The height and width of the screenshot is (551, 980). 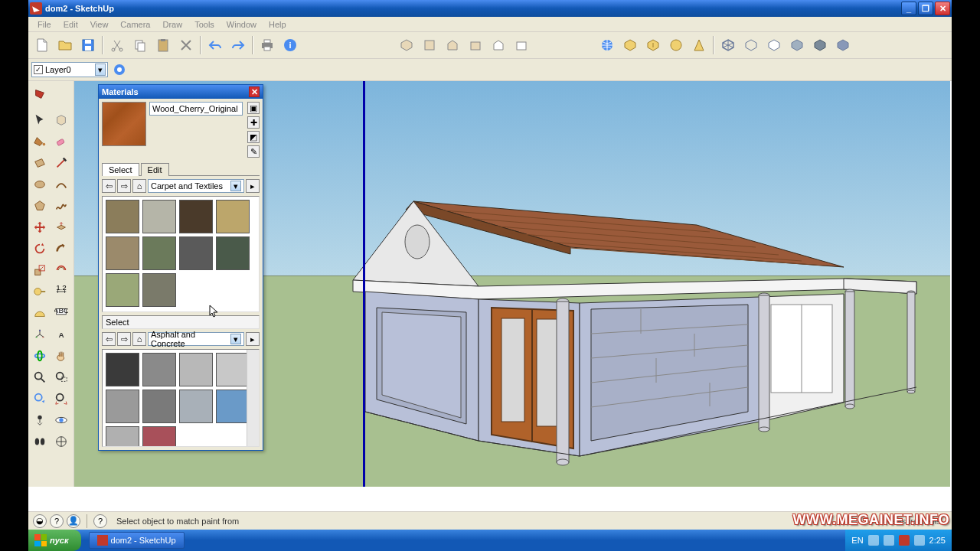 What do you see at coordinates (61, 292) in the screenshot?
I see `dimension-tool-icon: 1.2` at bounding box center [61, 292].